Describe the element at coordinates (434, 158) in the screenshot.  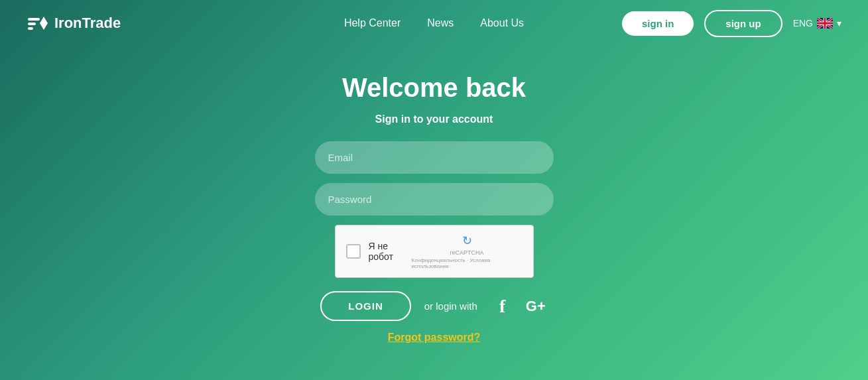
I see `email-field` at that location.